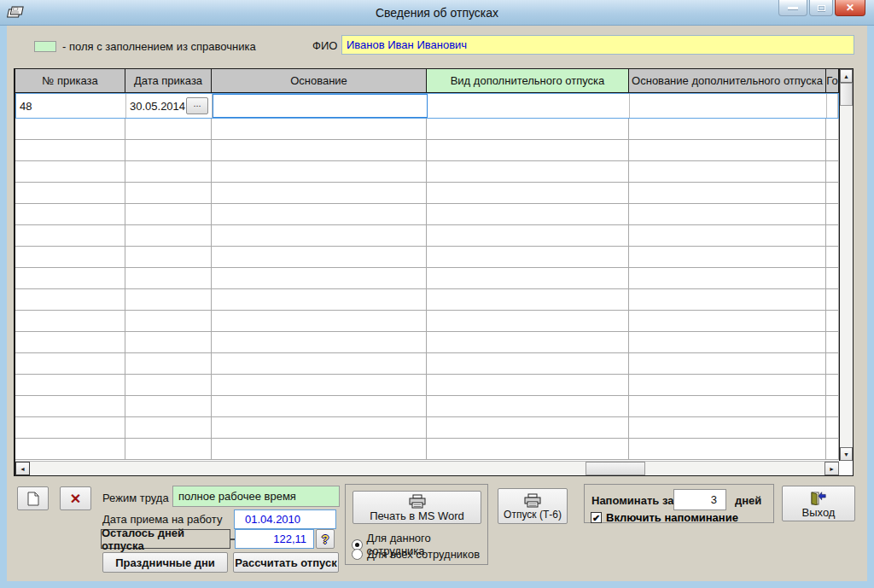 The image size is (874, 588). Describe the element at coordinates (166, 539) in the screenshot. I see `days-left-button: Осталось дней отпуска` at that location.